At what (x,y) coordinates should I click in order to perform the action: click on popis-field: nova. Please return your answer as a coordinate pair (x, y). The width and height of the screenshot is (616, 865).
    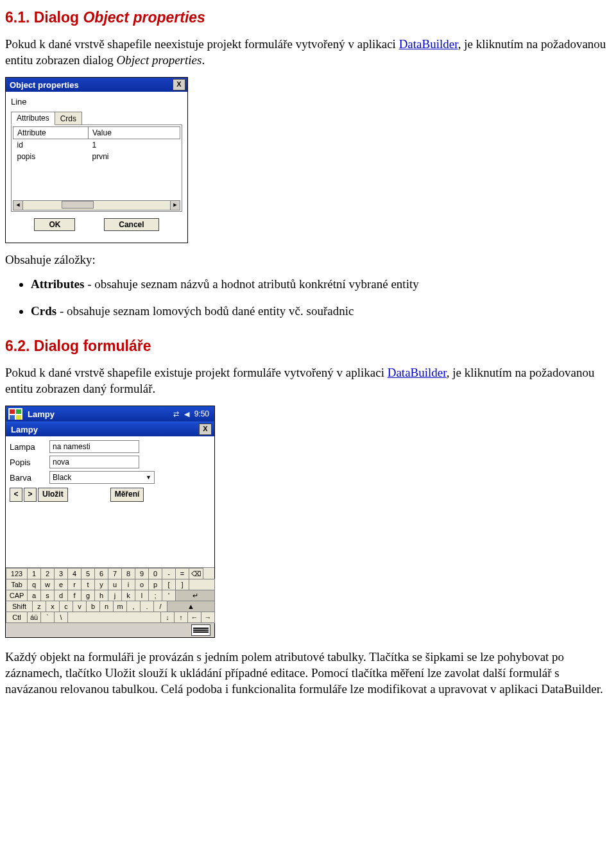
    Looking at the image, I should click on (94, 462).